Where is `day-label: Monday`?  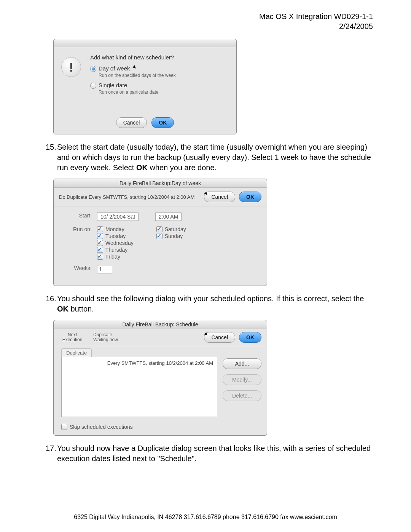 day-label: Monday is located at coordinates (115, 229).